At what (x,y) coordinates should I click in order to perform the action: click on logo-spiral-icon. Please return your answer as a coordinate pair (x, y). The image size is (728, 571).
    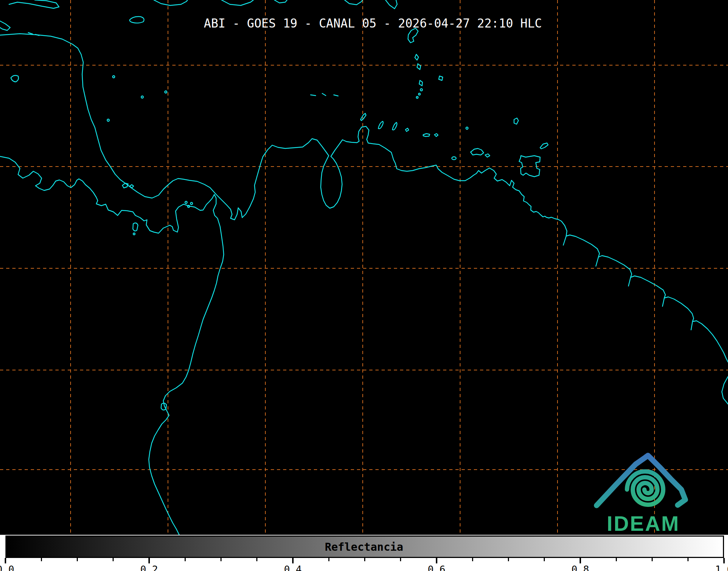
    Looking at the image, I should click on (645, 488).